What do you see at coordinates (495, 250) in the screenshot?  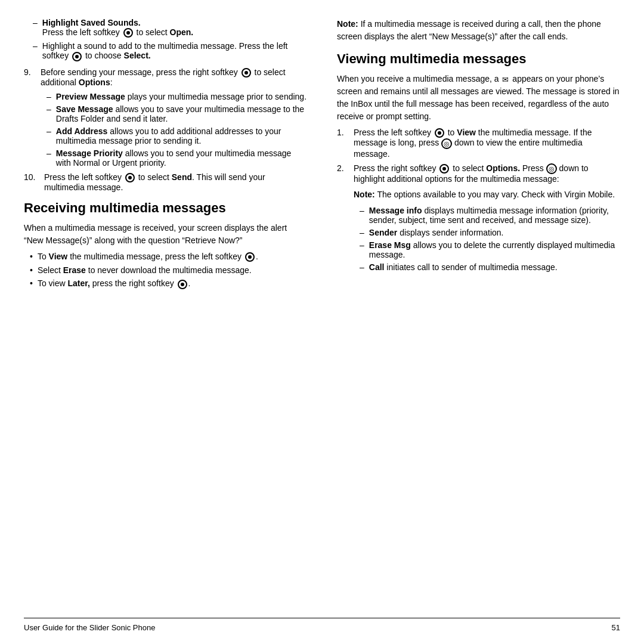 I see `erase-msg-text: Erase Msg allows you to delete the curre…` at bounding box center [495, 250].